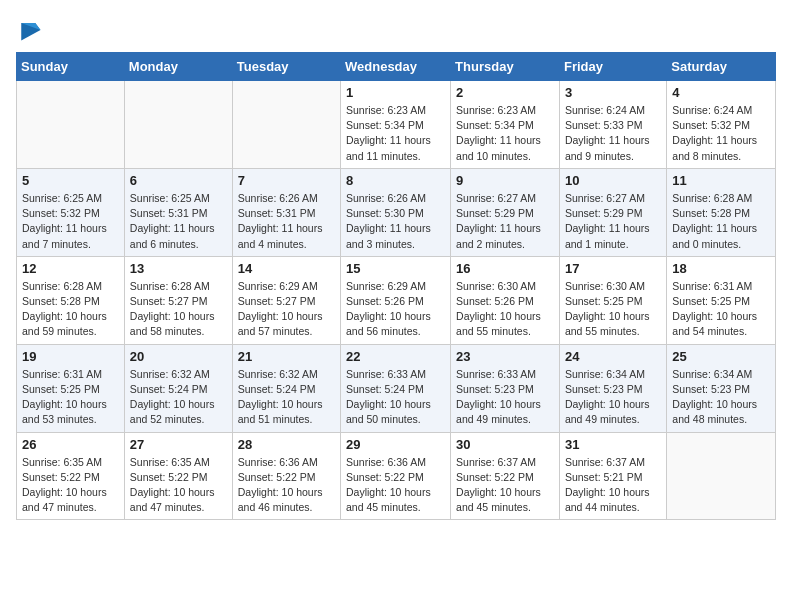 This screenshot has height=612, width=792. What do you see at coordinates (613, 444) in the screenshot?
I see `day-number: 31` at bounding box center [613, 444].